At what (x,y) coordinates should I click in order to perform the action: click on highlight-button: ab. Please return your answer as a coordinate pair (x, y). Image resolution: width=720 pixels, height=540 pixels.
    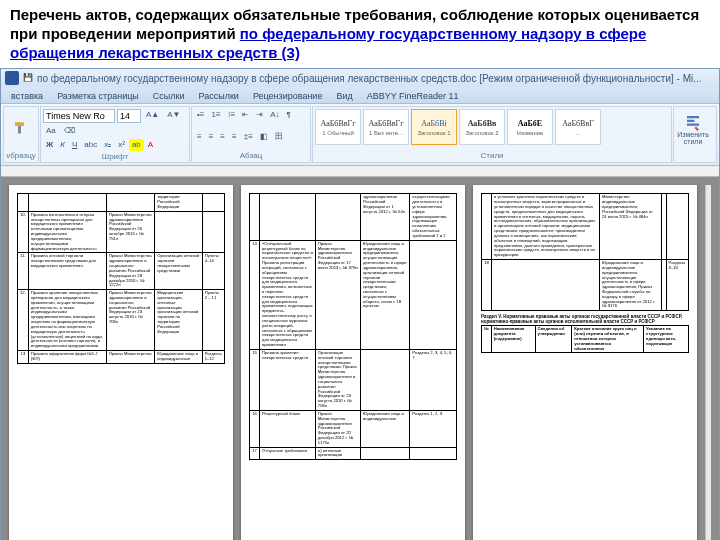
    Looking at the image, I should click on (136, 145).